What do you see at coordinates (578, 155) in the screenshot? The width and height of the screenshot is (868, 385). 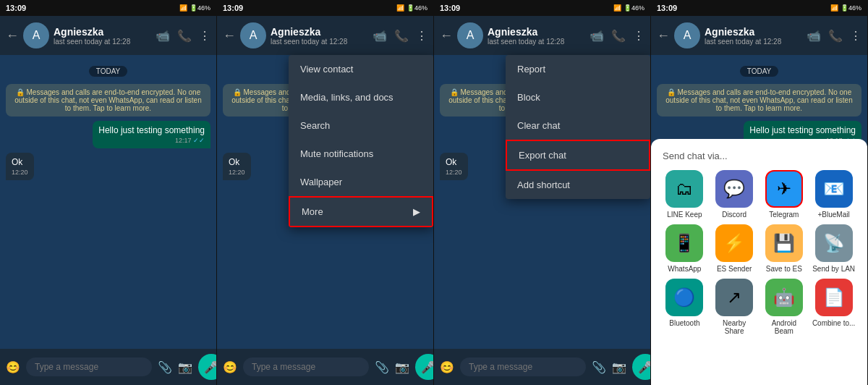 I see `menu-item-export-chat: Export chat` at bounding box center [578, 155].